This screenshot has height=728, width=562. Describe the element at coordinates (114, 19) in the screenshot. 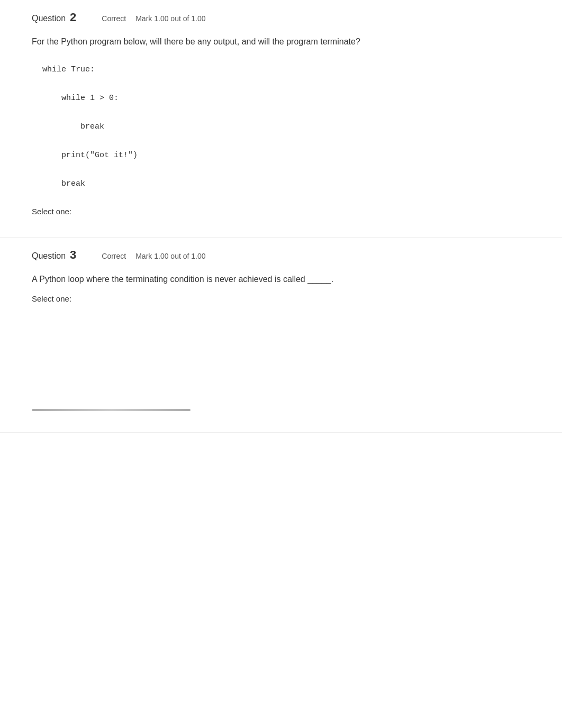

I see `question-2-status: Correct` at that location.